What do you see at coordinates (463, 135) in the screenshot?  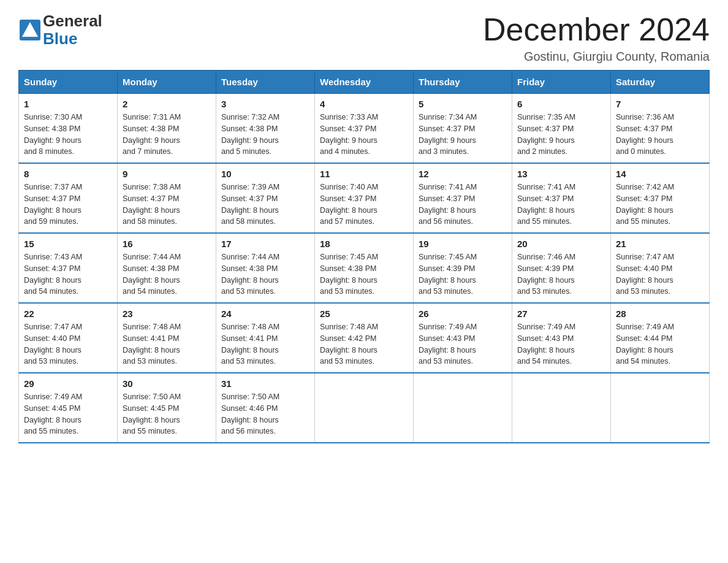 I see `day-info: Sunrise: 7:34 AMSunset: 4:37 PMDaylight:…` at bounding box center [463, 135].